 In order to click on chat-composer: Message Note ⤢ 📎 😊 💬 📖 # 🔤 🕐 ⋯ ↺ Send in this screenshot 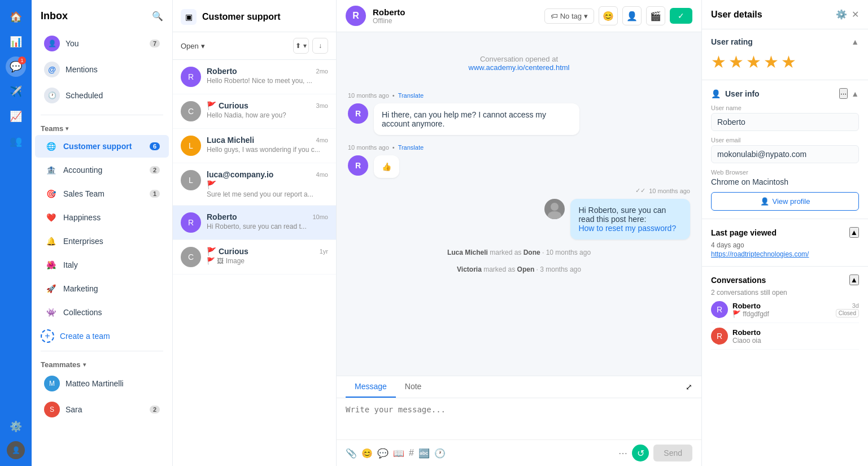, I will do `click(519, 421)`.